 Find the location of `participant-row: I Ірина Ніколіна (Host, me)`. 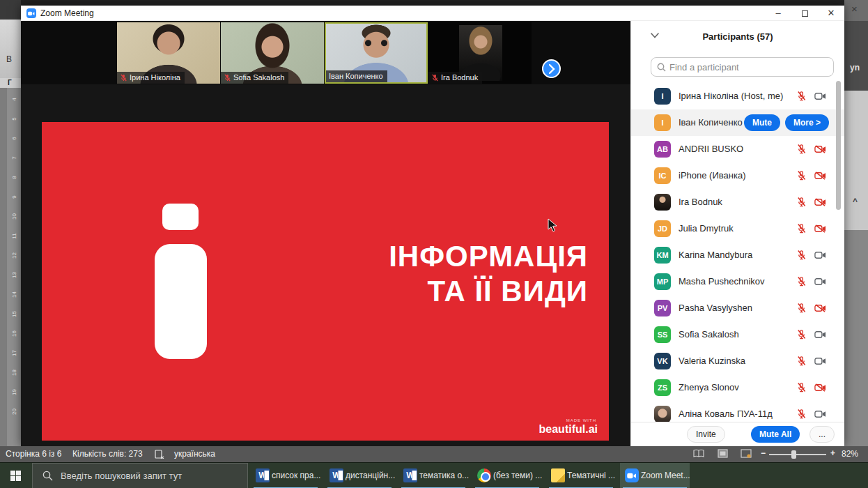

participant-row: I Ірина Ніколіна (Host, me) is located at coordinates (738, 96).